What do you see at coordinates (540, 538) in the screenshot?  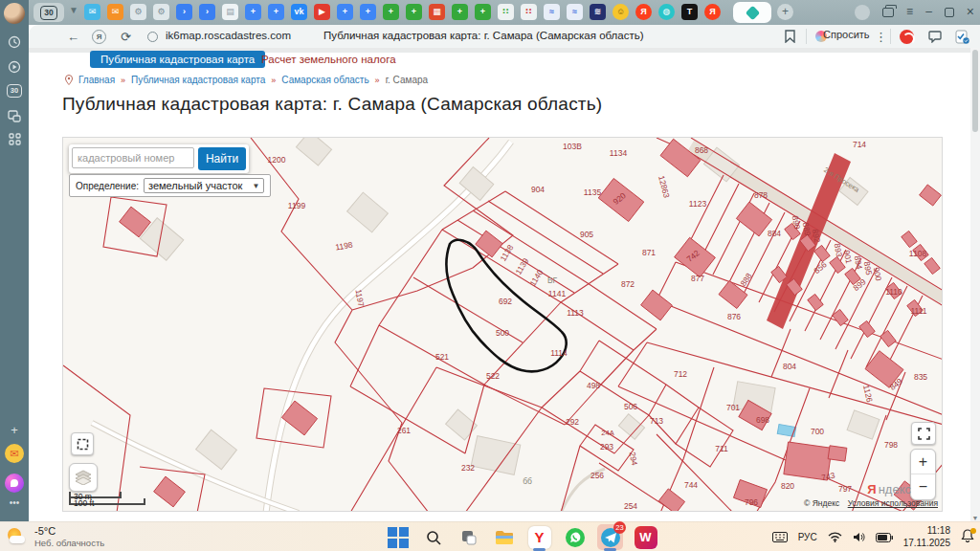 I see `taskbar-app-yandex-browser: Y` at bounding box center [540, 538].